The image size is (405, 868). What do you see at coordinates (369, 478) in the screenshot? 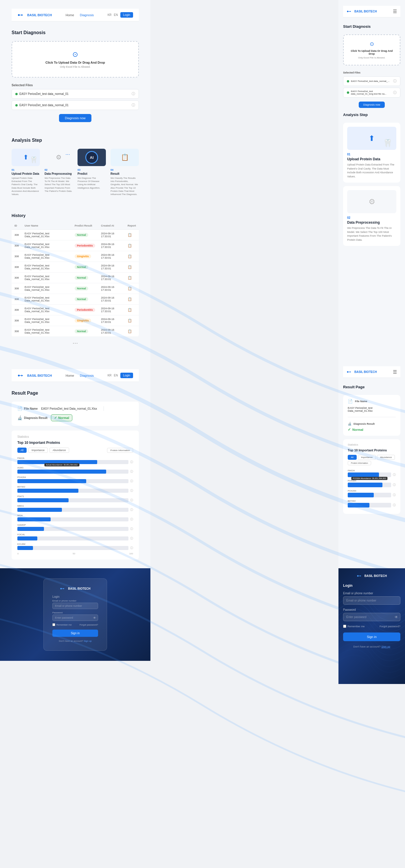
I see `mobile-tooltip: PO5364 Abundance: 36,651,564,602` at bounding box center [369, 478].